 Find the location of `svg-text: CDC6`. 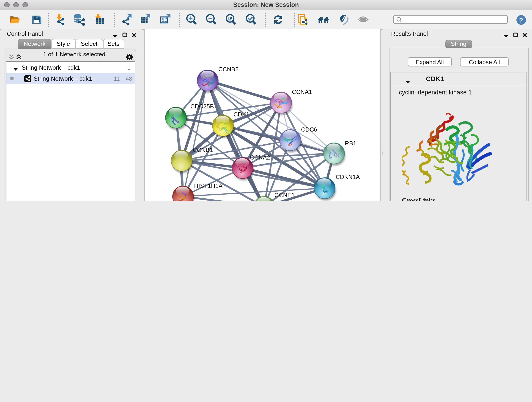

svg-text: CDC6 is located at coordinates (309, 129).